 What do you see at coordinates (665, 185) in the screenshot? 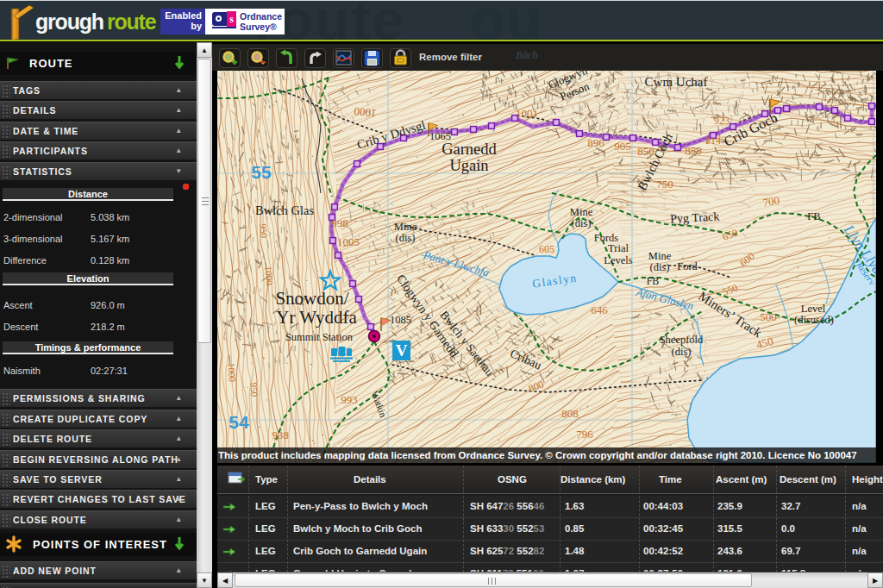
I see `svg-text: 750` at bounding box center [665, 185].